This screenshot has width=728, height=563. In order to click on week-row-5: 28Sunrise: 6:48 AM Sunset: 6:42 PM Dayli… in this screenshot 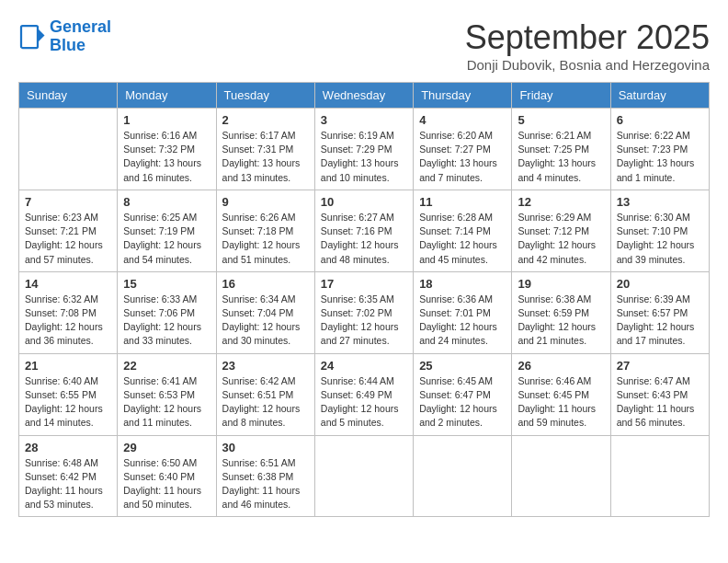, I will do `click(364, 477)`.